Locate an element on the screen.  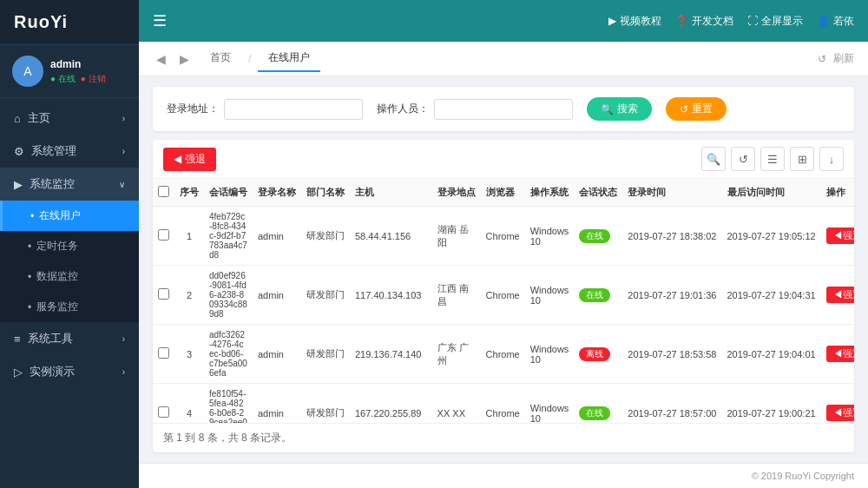
sidebar-item-label: 服务监控 is located at coordinates (57, 307).